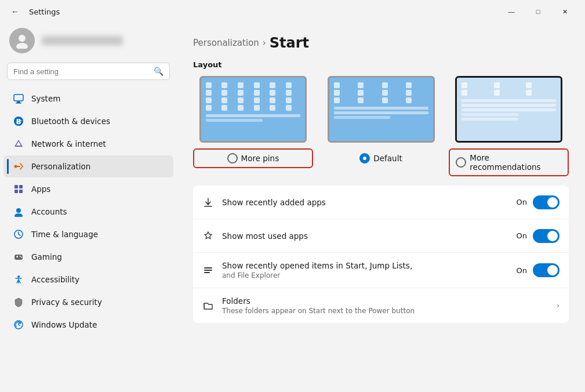 The width and height of the screenshot is (585, 392). Describe the element at coordinates (260, 158) in the screenshot. I see `more-pins-label: More pins` at that location.